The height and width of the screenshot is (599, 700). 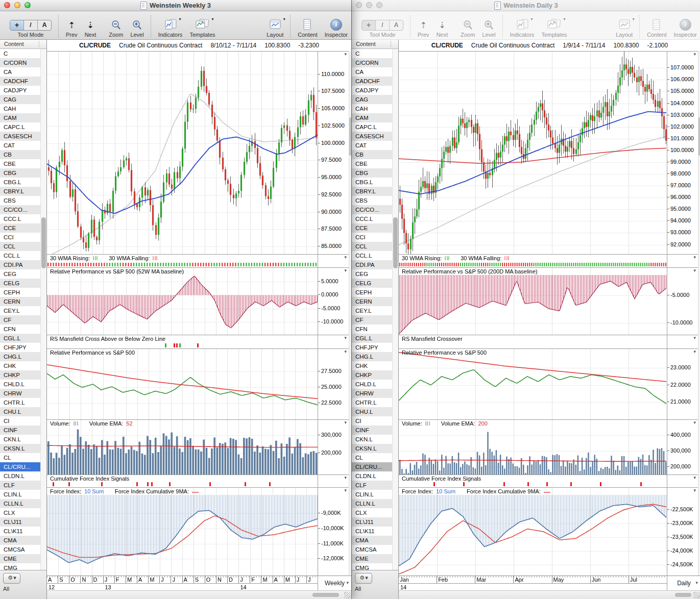 What do you see at coordinates (372, 338) in the screenshot?
I see `list-item: CGL.L` at bounding box center [372, 338].